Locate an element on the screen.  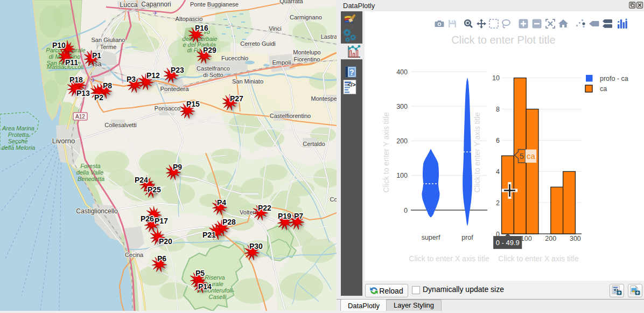
svg-text: Montespert is located at coordinates (324, 99).